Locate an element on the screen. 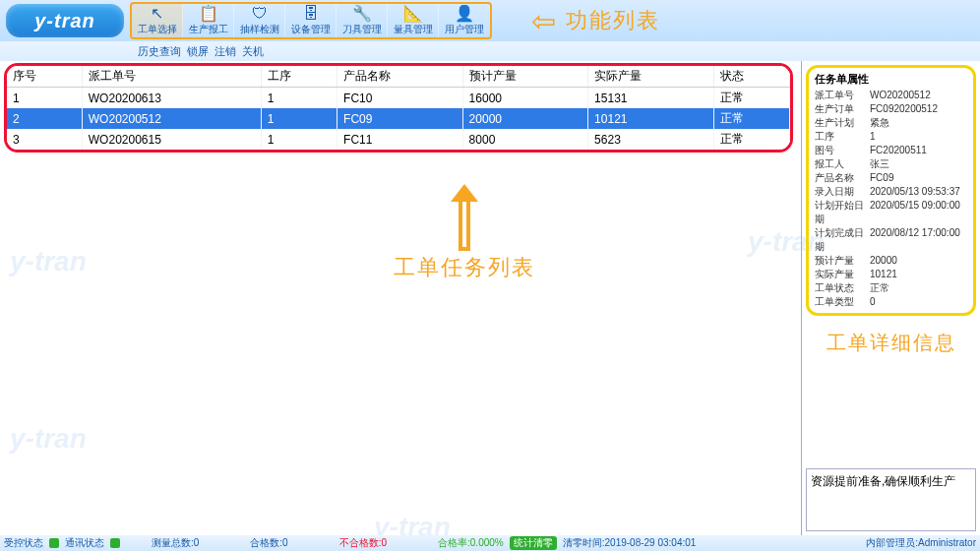 The image size is (980, 551). top-ribbon: y-tran ↖工单选择📋生产报工🛡抽样检测🗄设备管理🔧刀具管理📐量具管理👤用户… is located at coordinates (490, 21).